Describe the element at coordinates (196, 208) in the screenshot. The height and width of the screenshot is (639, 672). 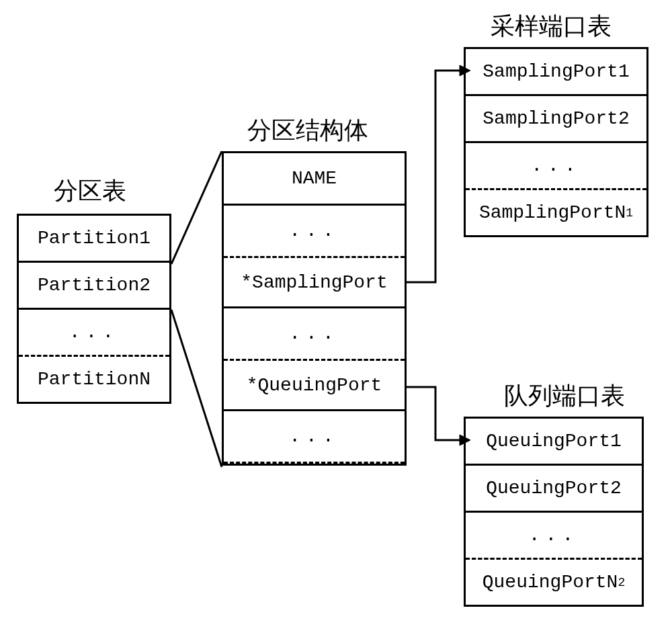
I see `partition-to-struct-top` at that location.